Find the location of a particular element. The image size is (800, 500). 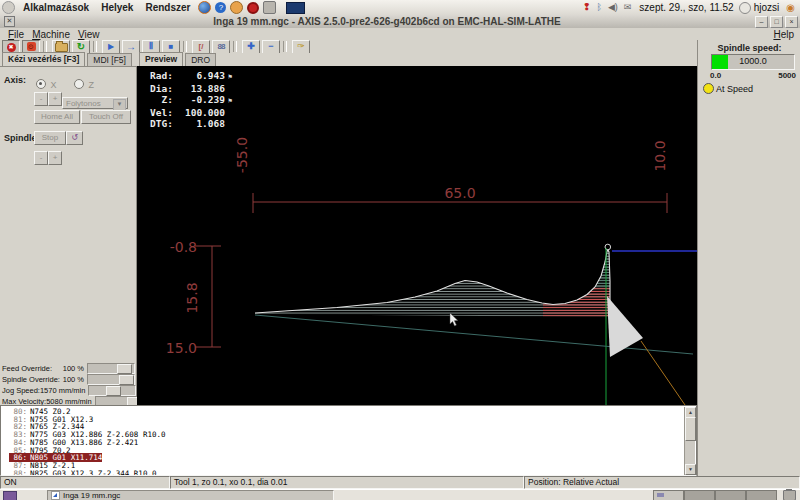

gcode-scrollbar: ▲ ▼ is located at coordinates (690, 441).